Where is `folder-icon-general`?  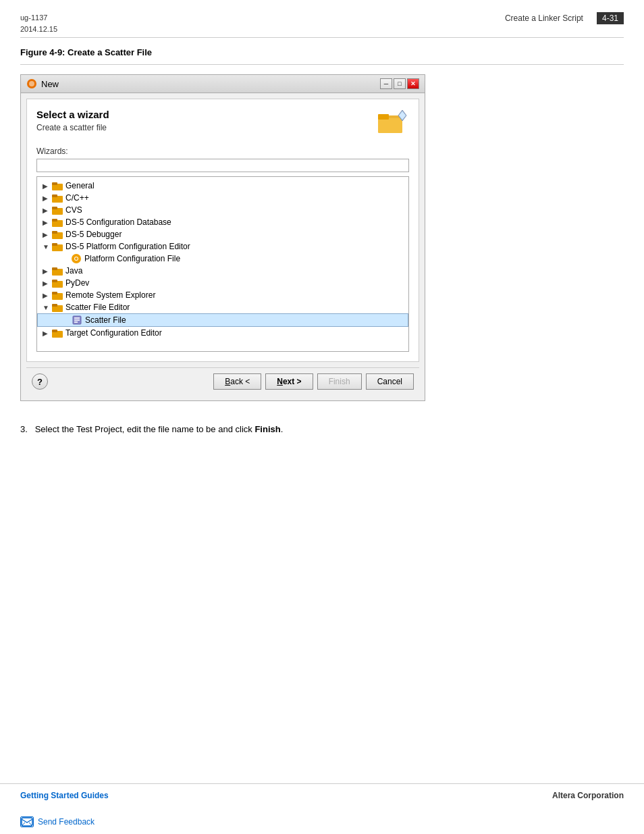 folder-icon-general is located at coordinates (57, 186).